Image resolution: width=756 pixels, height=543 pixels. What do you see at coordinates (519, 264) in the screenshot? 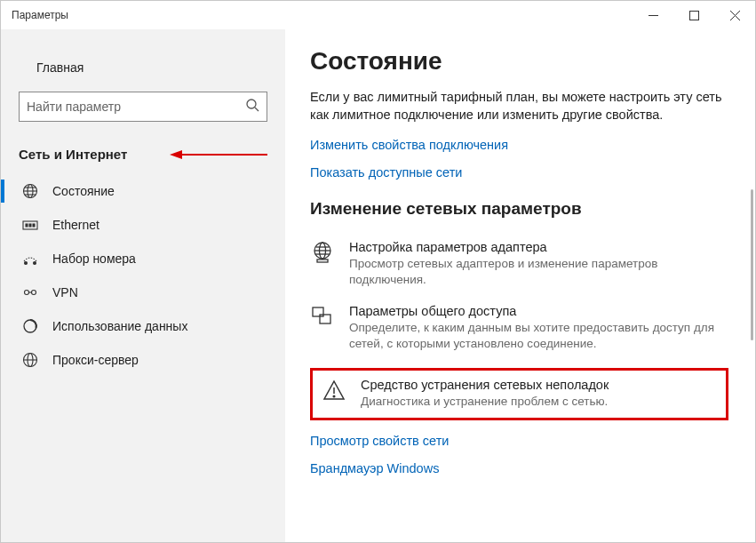
I see `setting-adapter-options: Настройка параметров адаптера Просмотр с…` at bounding box center [519, 264].